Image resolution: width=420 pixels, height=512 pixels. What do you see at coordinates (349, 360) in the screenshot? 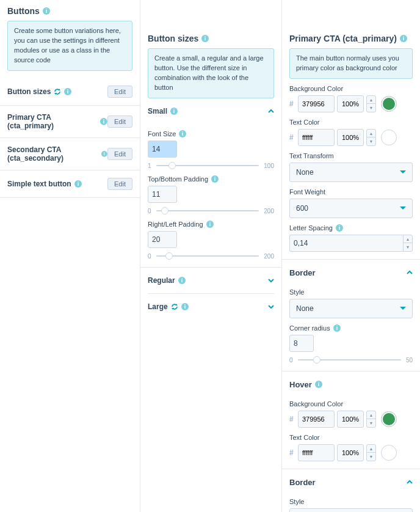
I see `corner-radius-slider` at bounding box center [349, 360].